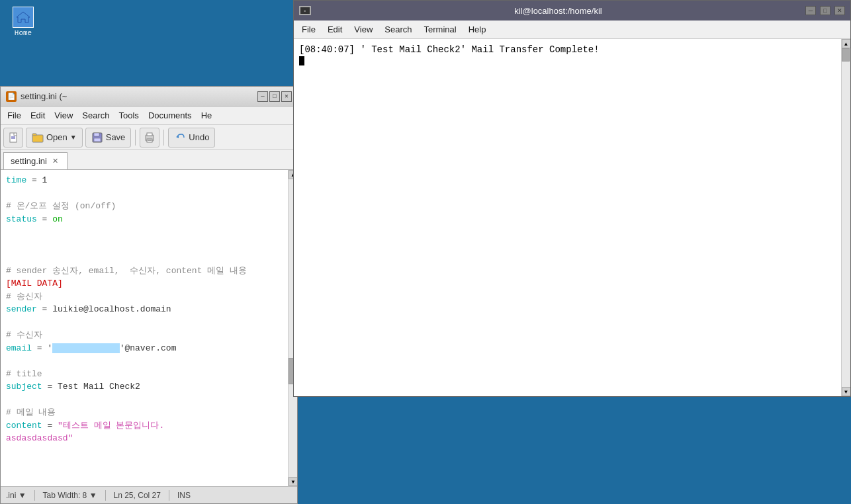  What do you see at coordinates (36, 161) in the screenshot?
I see `editor-tab-setting-ini: setting.ini ✕` at bounding box center [36, 161].